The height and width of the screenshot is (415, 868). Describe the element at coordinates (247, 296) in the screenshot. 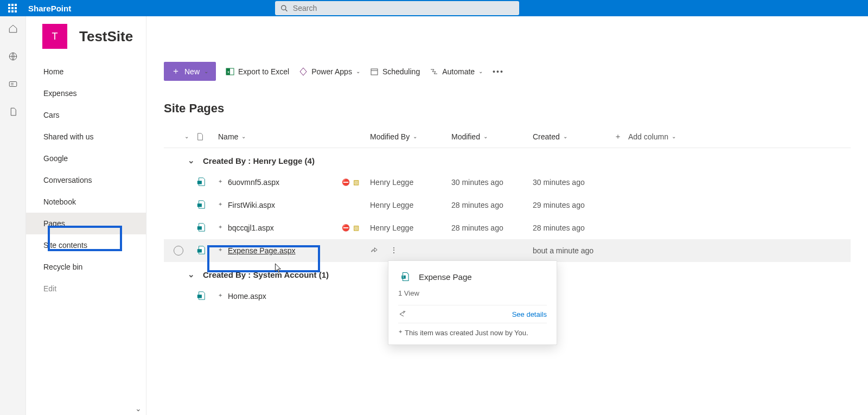

I see `file-name-link: Home.aspx` at that location.